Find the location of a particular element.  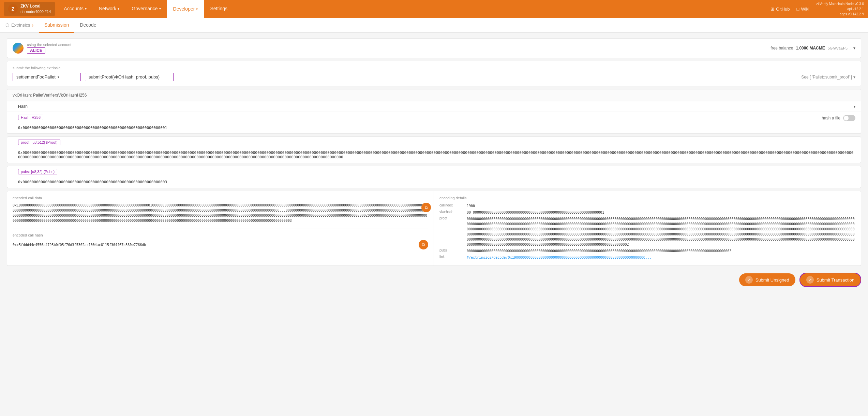

callindex-label: callindex is located at coordinates (453, 206).